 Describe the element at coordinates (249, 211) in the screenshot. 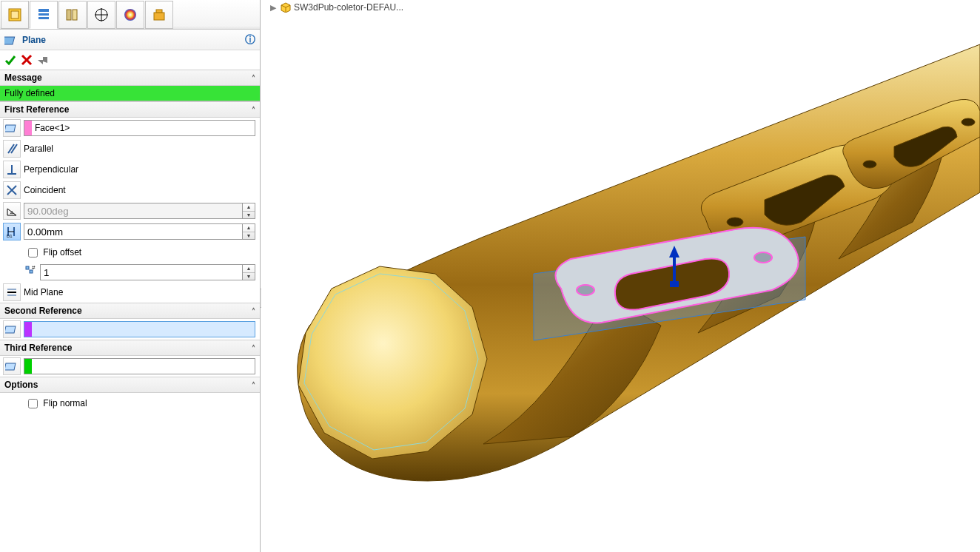

I see `angle-spin: ▲▼` at that location.